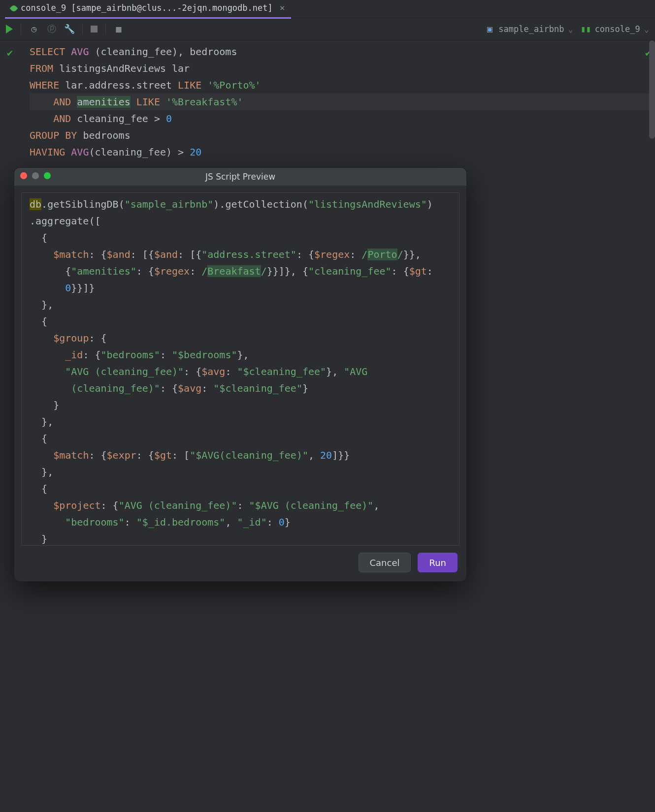 The height and width of the screenshot is (812, 655). I want to click on history-icon: ◷, so click(34, 29).